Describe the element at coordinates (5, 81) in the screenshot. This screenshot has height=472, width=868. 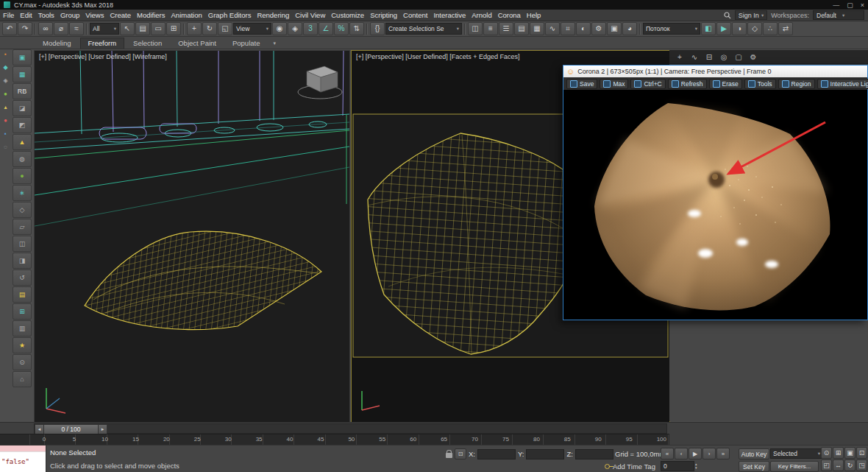
I see `strip-gray-icon: ◈` at that location.